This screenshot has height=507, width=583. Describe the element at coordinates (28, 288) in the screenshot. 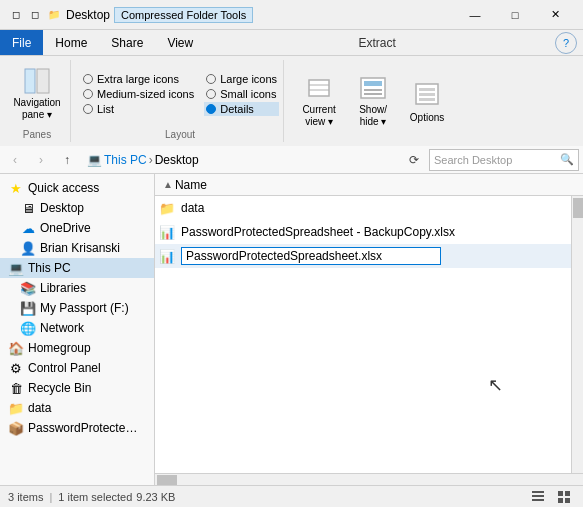

I see `libraries-icon: 📚` at that location.